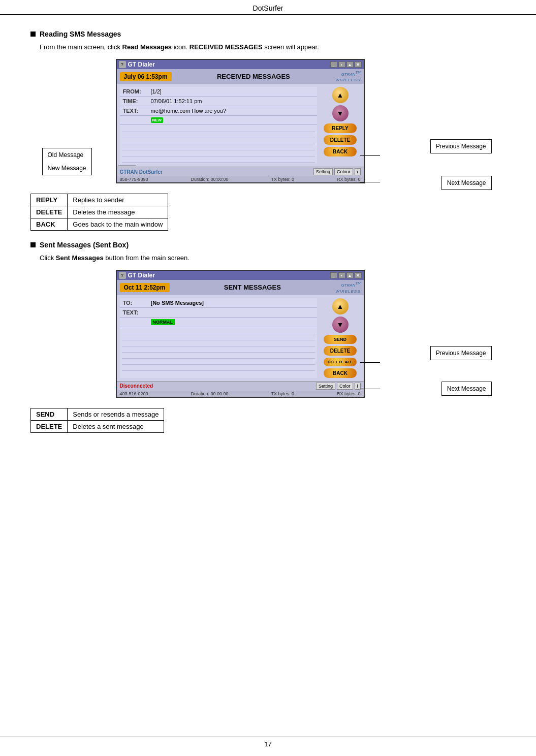 The width and height of the screenshot is (536, 756). What do you see at coordinates (240, 172) in the screenshot?
I see `device-footer: GTRAN DotSurfer Setting Colour i` at bounding box center [240, 172].